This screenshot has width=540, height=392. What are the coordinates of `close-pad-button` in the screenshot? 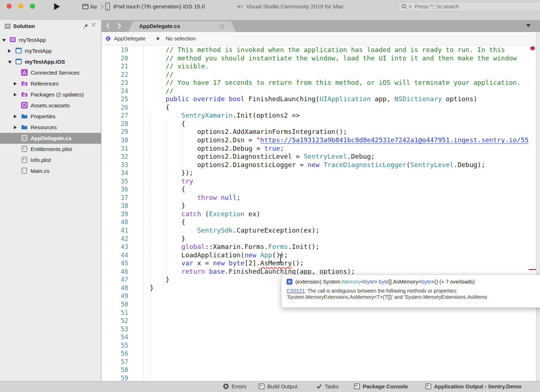 It's located at (94, 25).